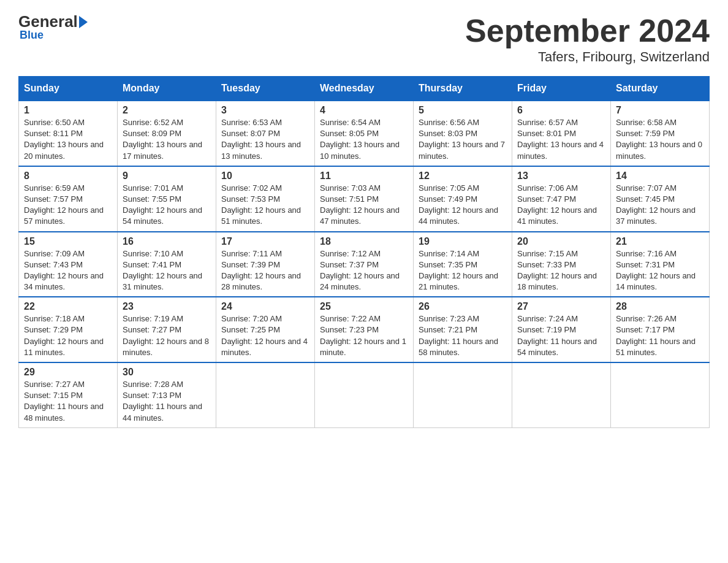 The image size is (728, 563). I want to click on day-info: Sunrise: 7:06 AM Sunset: 7:47 PM Dayligh…, so click(561, 205).